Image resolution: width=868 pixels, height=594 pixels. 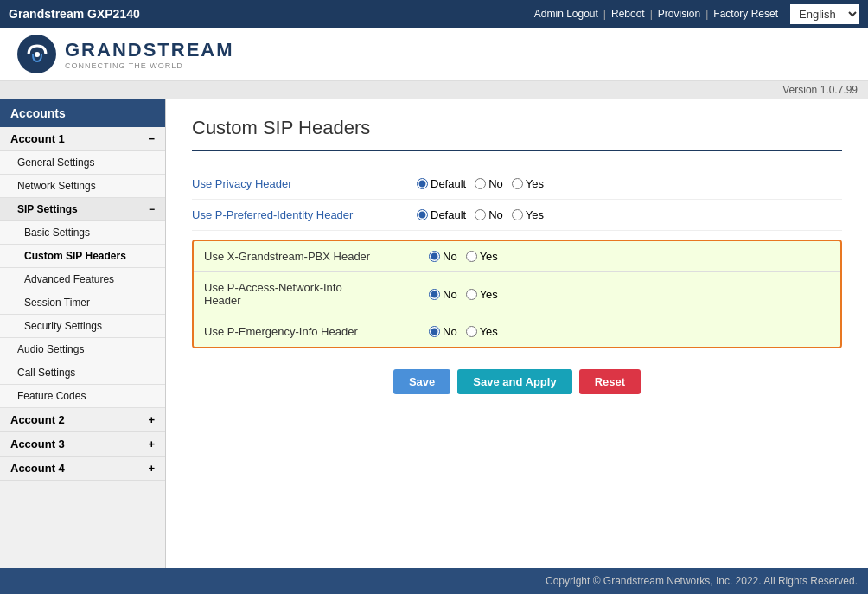 What do you see at coordinates (316, 256) in the screenshot?
I see `x-grandstream-label: Use X-Grandstream-PBX Header` at bounding box center [316, 256].